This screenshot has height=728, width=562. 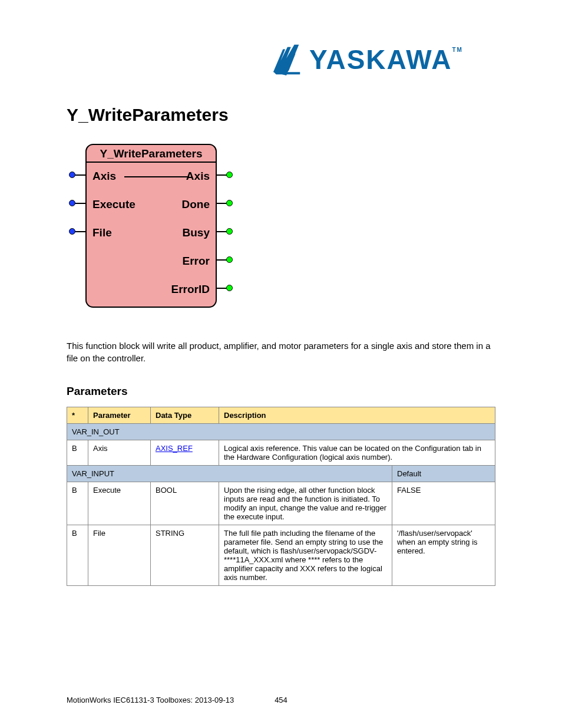 What do you see at coordinates (282, 432) in the screenshot?
I see `section-var-in-out: VAR_IN_OUT` at bounding box center [282, 432].